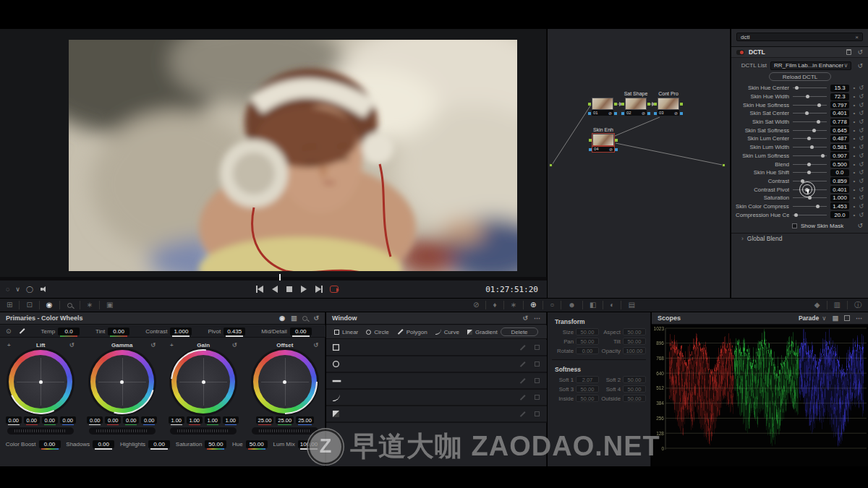 Image resolution: width=868 pixels, height=488 pixels. What do you see at coordinates (576, 341) in the screenshot?
I see `pan-field: Pan50.00` at bounding box center [576, 341].